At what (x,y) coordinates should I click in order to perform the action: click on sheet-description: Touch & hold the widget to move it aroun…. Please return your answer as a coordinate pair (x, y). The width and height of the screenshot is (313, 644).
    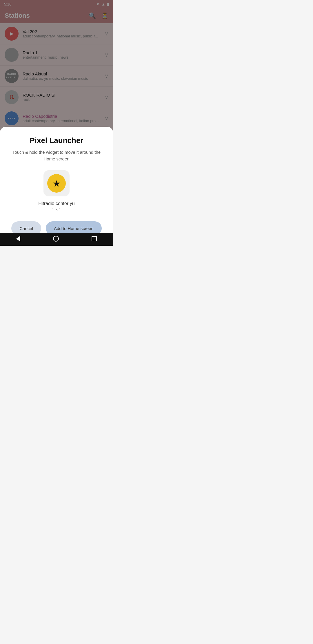
    Looking at the image, I should click on (57, 155).